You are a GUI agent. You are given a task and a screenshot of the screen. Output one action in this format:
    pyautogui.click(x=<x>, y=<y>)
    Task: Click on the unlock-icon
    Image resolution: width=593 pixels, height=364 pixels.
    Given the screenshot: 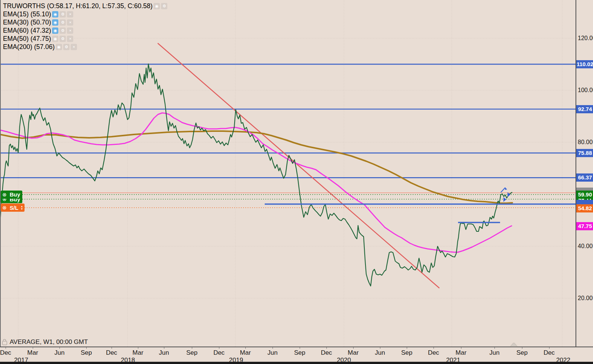 What is the action you would take?
    pyautogui.click(x=4, y=343)
    